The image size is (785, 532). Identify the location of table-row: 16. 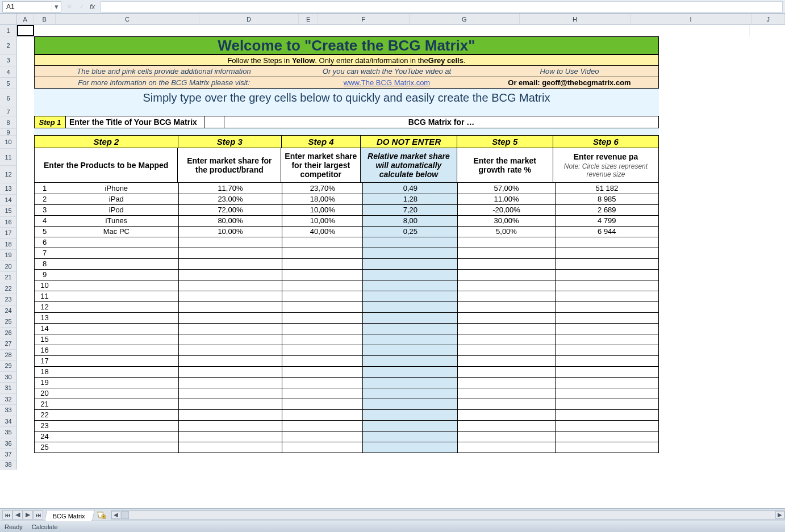
(346, 350).